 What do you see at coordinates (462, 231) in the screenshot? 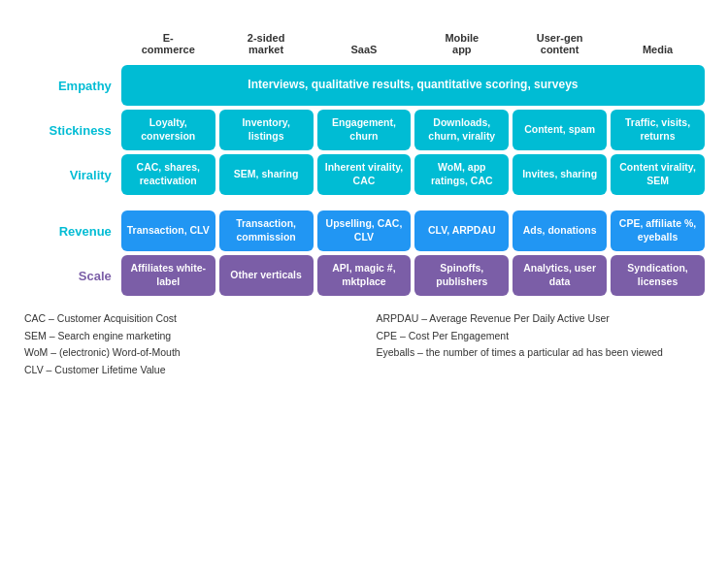
I see `cell-revenue-3: CLV, ARPDAU` at bounding box center [462, 231].